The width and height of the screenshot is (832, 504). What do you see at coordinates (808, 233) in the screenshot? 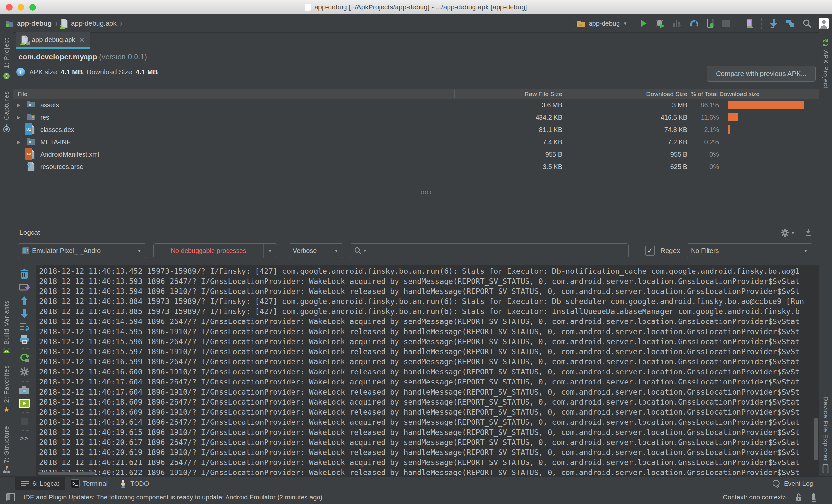
I see `hide-panel-button` at bounding box center [808, 233].